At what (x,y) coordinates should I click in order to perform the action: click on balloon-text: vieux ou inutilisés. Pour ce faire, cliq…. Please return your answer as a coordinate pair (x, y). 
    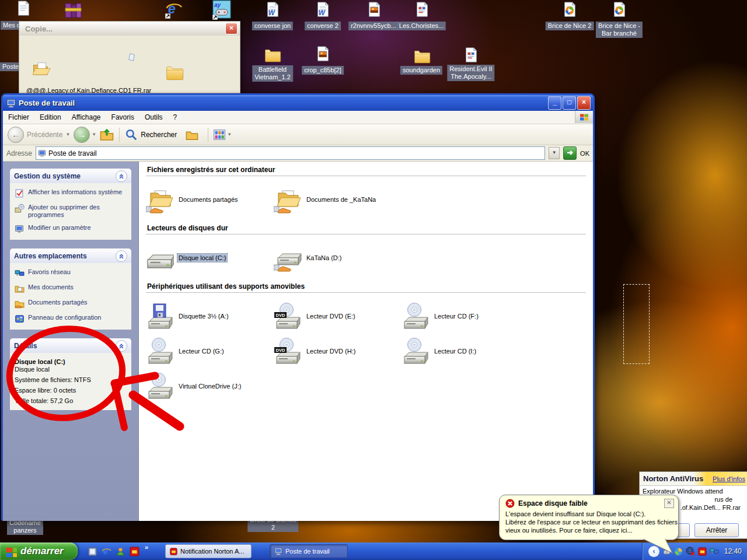
    Looking at the image, I should click on (569, 530).